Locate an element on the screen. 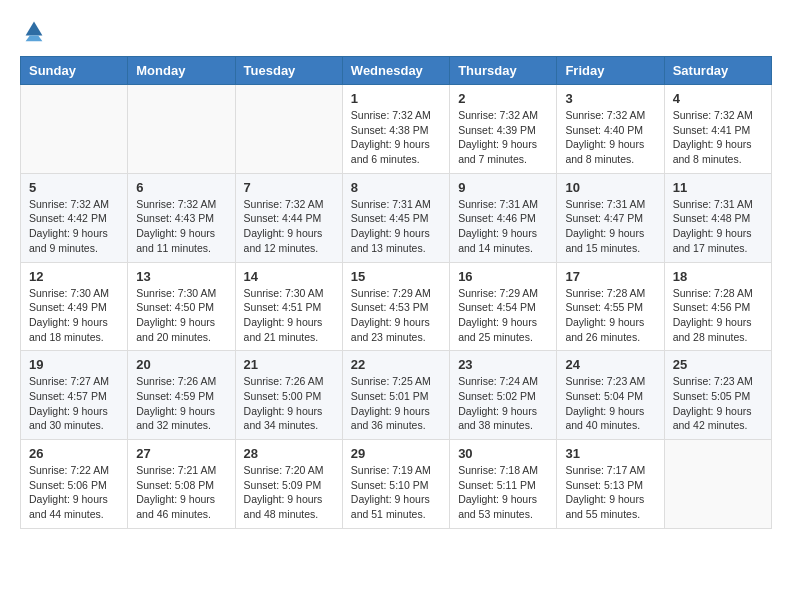 Image resolution: width=792 pixels, height=612 pixels. cell-content-17: Sunrise: 7:28 AM Sunset: 4:55 PM Dayligh… is located at coordinates (610, 316).